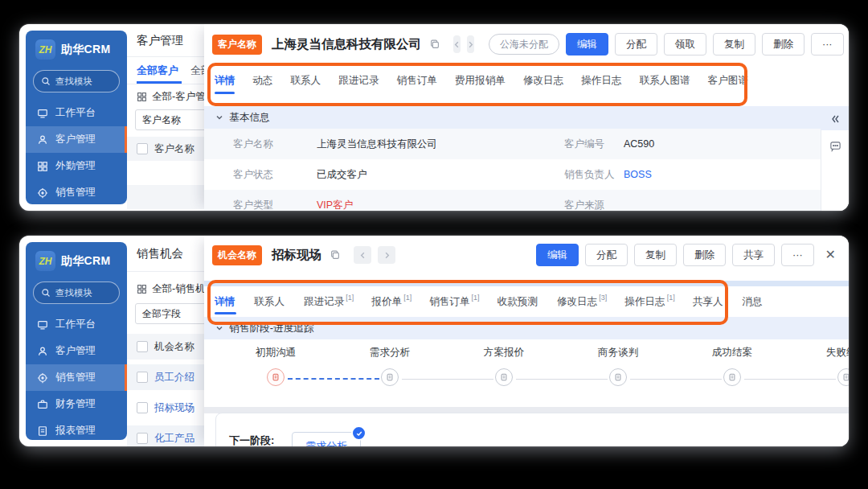 The width and height of the screenshot is (868, 489). Describe the element at coordinates (170, 120) in the screenshot. I see `filter-field-select: 客户名称` at that location.